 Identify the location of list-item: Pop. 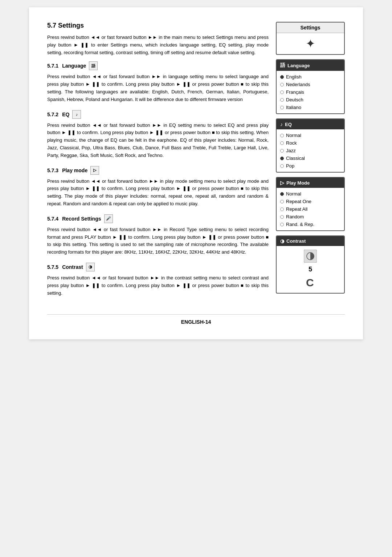
(310, 166).